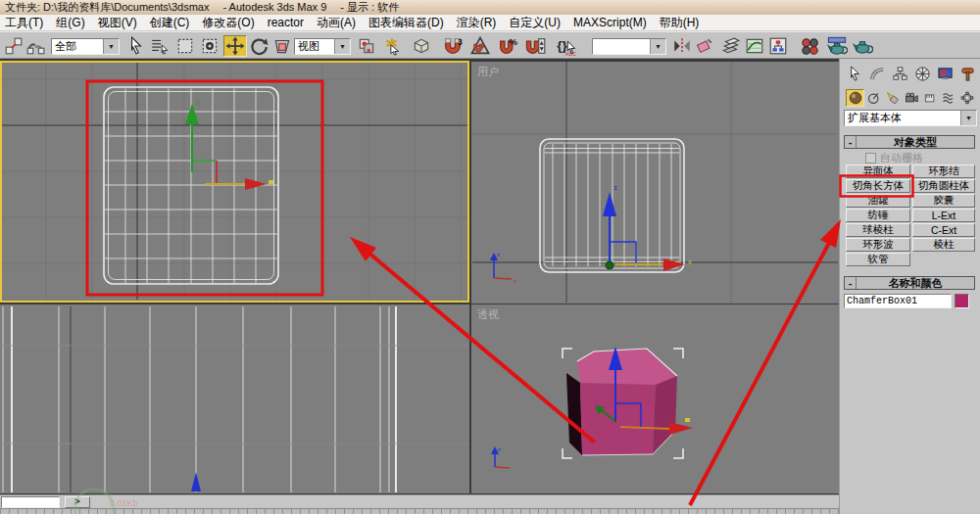 The height and width of the screenshot is (514, 980). I want to click on primitive-category-combo: 扩展基本体 ▼, so click(910, 117).